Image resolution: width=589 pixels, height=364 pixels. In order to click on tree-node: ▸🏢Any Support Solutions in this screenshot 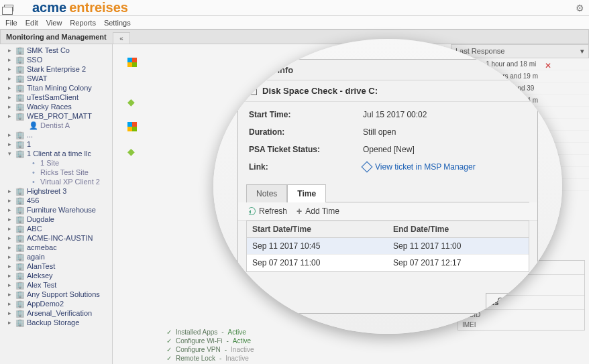, I will do `click(56, 294)`.